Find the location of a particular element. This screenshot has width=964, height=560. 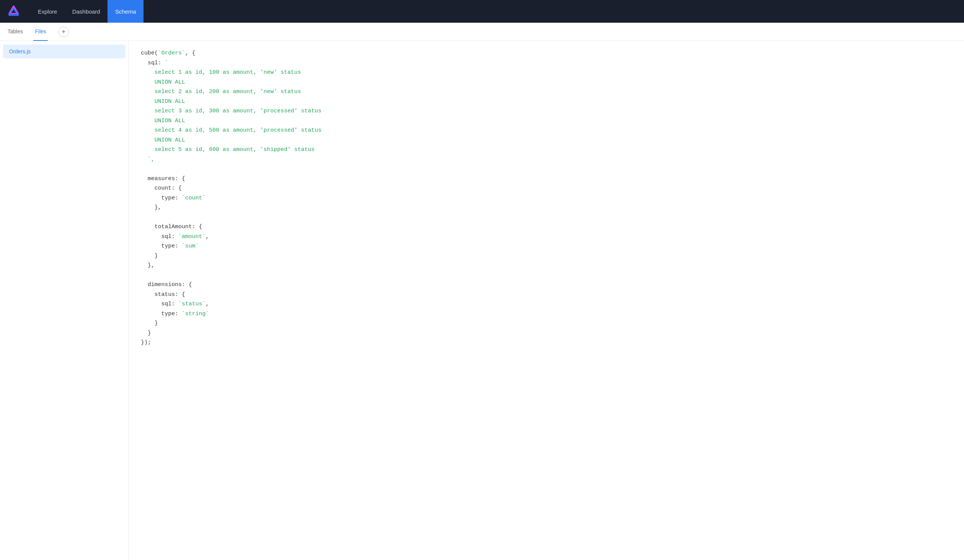

code-line-5: select 2 as id, 200 as amount, 'new' sta… is located at coordinates (546, 92).